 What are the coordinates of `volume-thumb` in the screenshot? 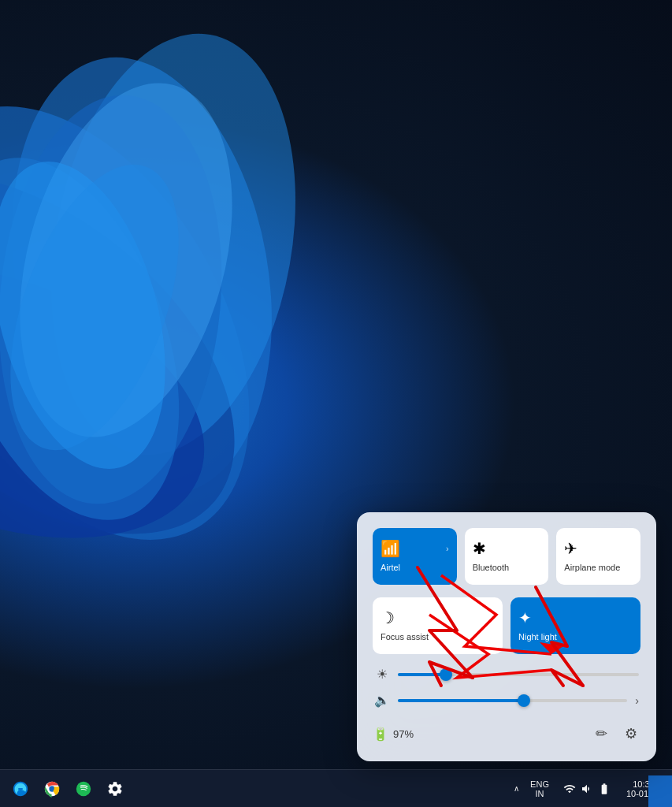 It's located at (524, 701).